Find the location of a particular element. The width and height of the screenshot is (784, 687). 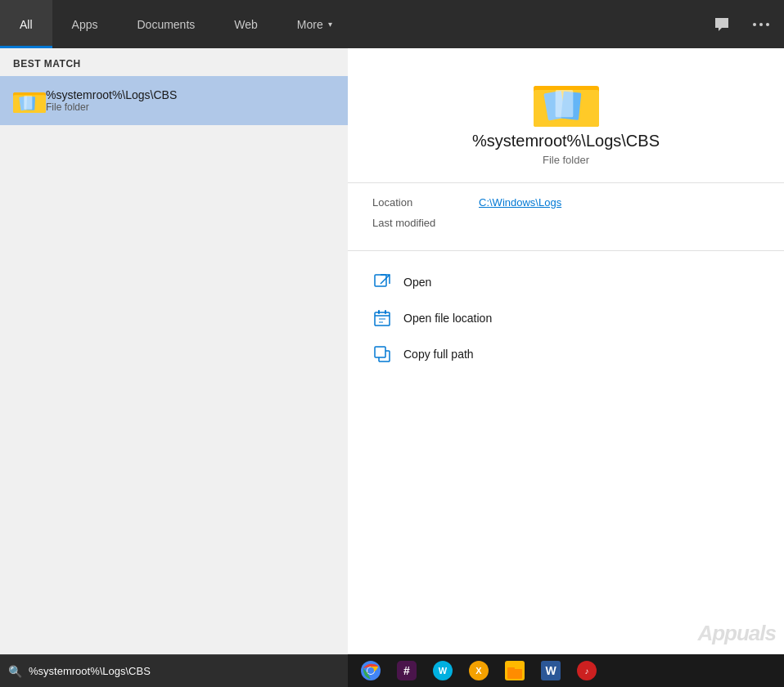

location-label: Location is located at coordinates (426, 203).